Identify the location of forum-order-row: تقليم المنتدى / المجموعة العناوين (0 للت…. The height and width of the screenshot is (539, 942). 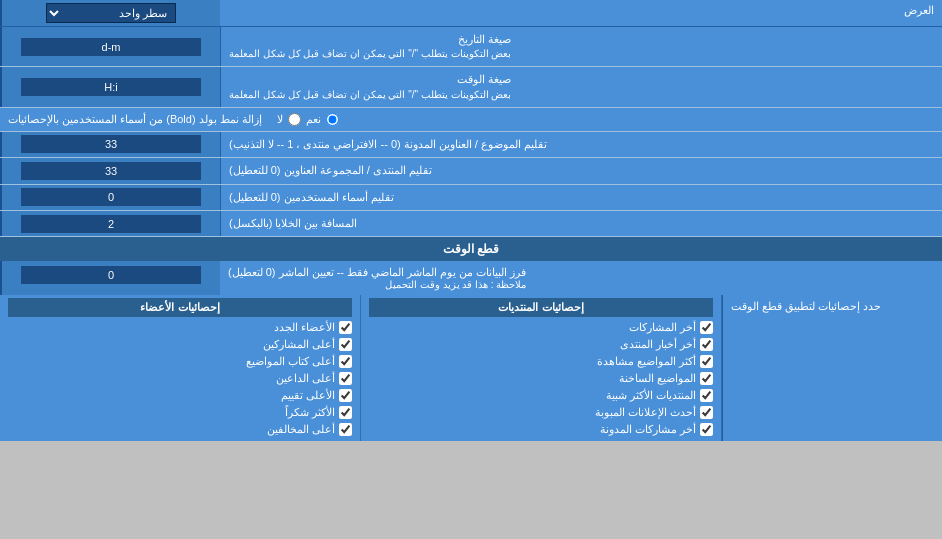
(471, 171).